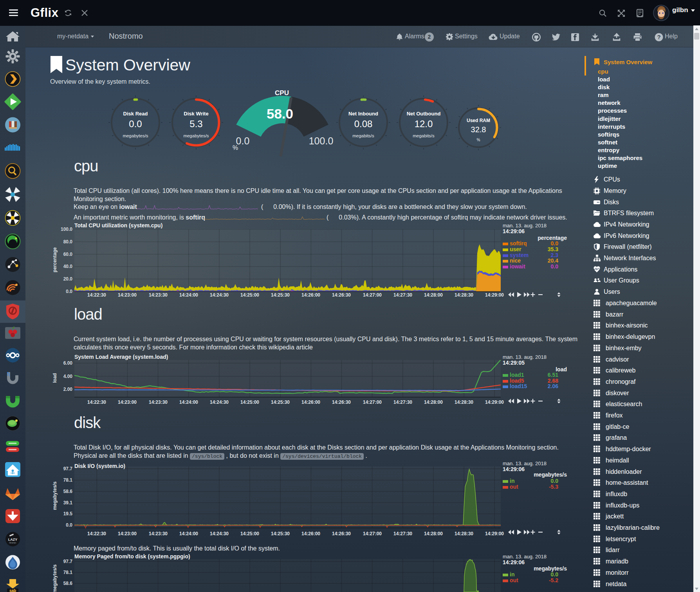 This screenshot has height=592, width=700. Describe the element at coordinates (13, 543) in the screenshot. I see `svg-text: librarian` at that location.